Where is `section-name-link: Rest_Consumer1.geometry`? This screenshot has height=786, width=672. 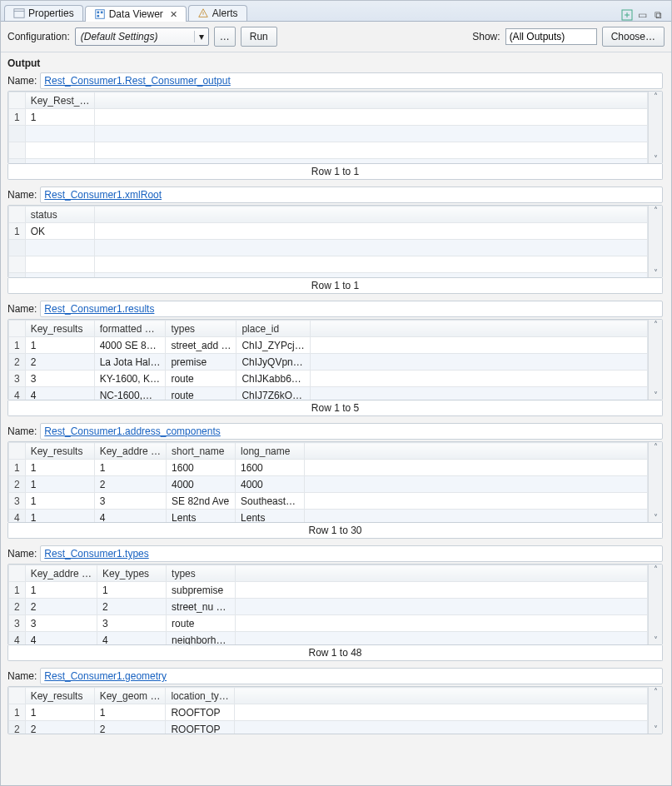 section-name-link: Rest_Consumer1.geometry is located at coordinates (351, 676).